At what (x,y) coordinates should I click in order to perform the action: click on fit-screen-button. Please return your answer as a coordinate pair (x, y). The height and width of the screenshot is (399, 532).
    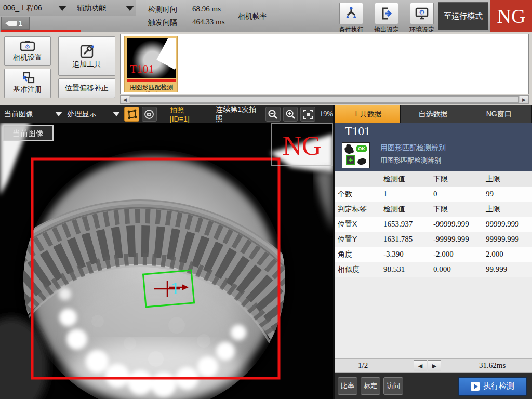
    Looking at the image, I should click on (308, 114).